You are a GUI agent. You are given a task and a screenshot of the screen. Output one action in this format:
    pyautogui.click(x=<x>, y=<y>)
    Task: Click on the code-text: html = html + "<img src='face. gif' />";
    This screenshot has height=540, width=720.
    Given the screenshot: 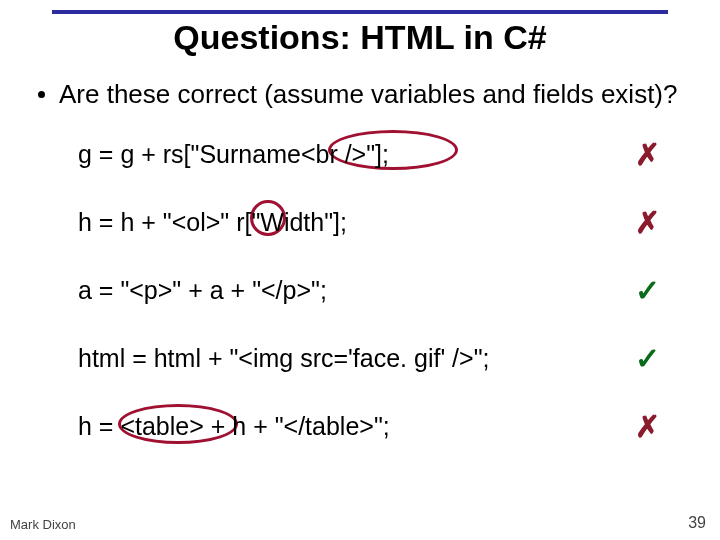 What is the action you would take?
    pyautogui.click(x=284, y=358)
    